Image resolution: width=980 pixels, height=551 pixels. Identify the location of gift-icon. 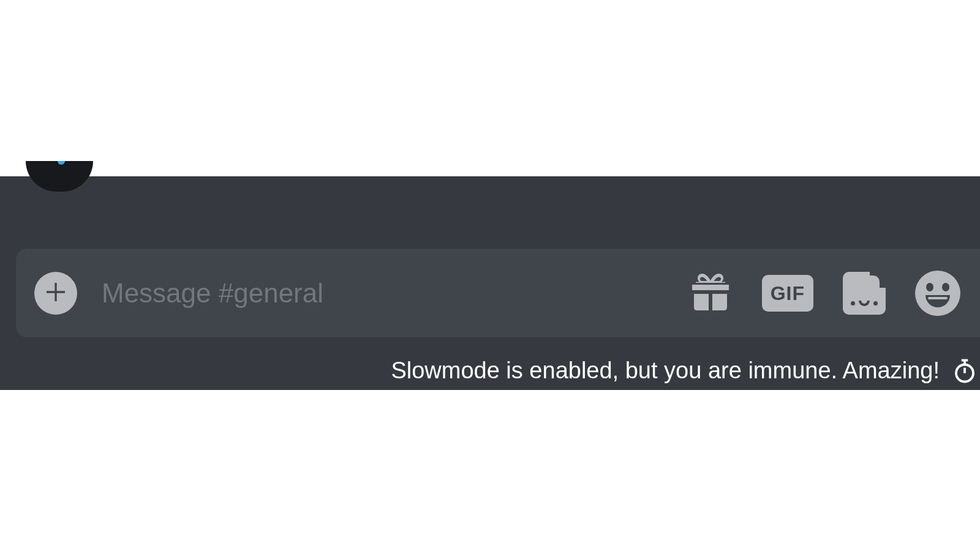
(710, 293).